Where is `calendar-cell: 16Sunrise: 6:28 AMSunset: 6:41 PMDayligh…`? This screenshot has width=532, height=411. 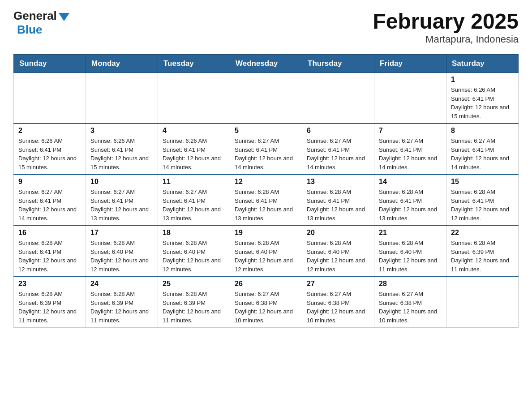
calendar-cell: 16Sunrise: 6:28 AMSunset: 6:41 PMDayligh… is located at coordinates (50, 251).